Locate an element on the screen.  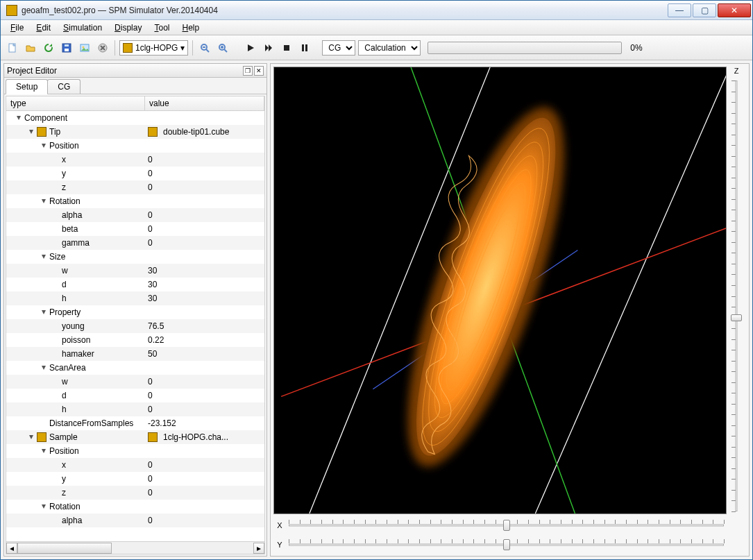
tree-row: Tipdouble-tip01.cube is located at coordinates (135, 132).